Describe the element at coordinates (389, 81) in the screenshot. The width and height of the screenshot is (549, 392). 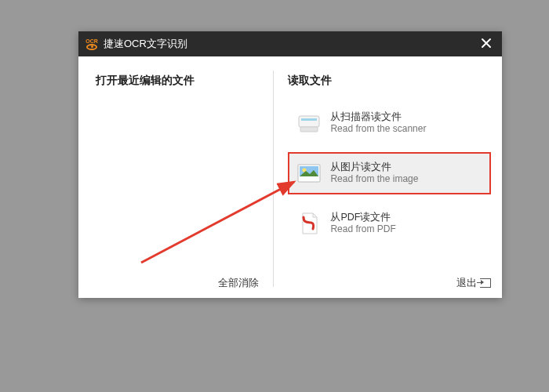
I see `read-file-heading: 读取文件` at that location.